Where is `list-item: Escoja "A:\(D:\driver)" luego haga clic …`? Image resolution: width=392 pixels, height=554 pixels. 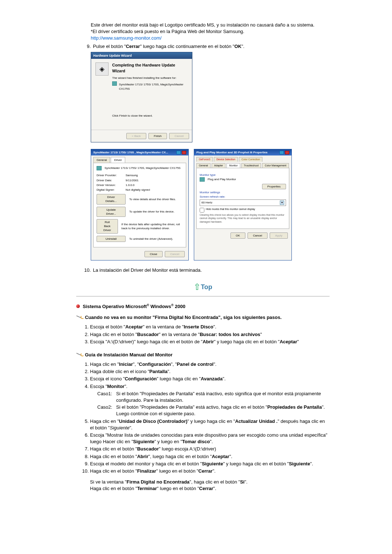 list-item: Escoja "A:\(D:\driver)" luego haga clic … is located at coordinates (210, 342).